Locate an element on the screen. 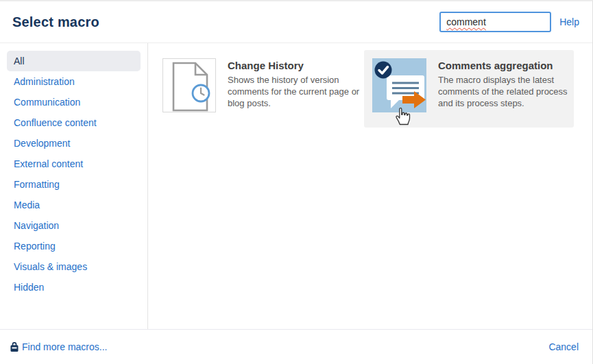  sidebar-item-reporting: Reporting is located at coordinates (74, 246).